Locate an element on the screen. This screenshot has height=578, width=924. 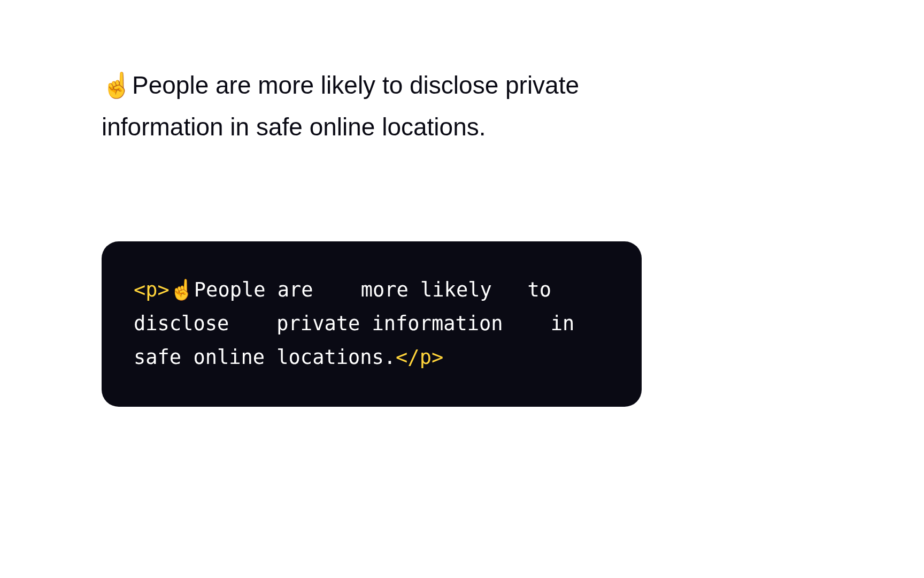
pointing-up-icon: ☝️ is located at coordinates (117, 85).